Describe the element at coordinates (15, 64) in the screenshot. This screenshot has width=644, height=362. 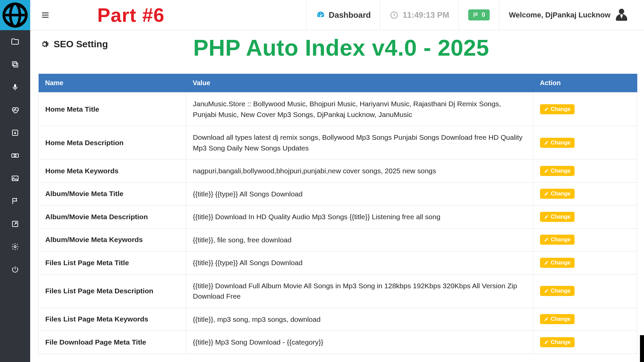
I see `sidebar-item-copy` at that location.